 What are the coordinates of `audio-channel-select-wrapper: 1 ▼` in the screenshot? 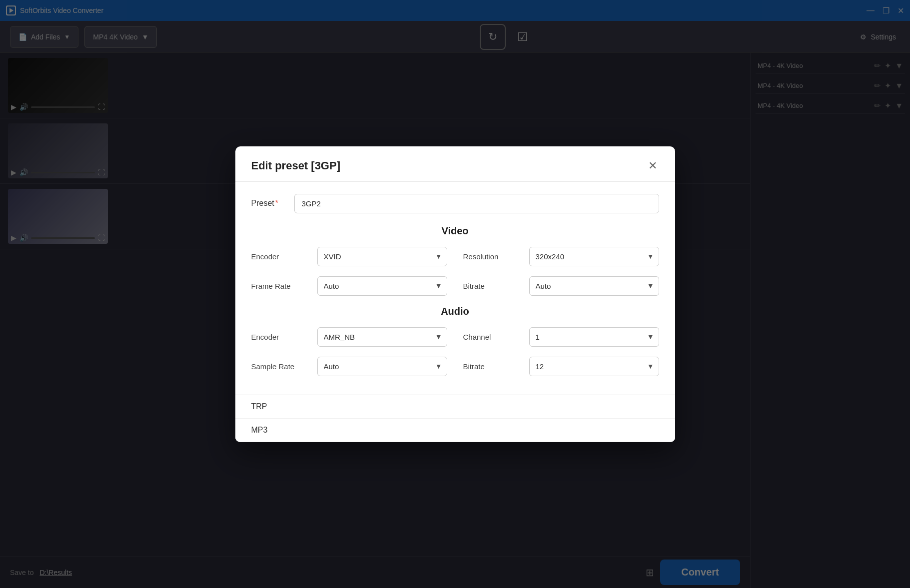 It's located at (594, 337).